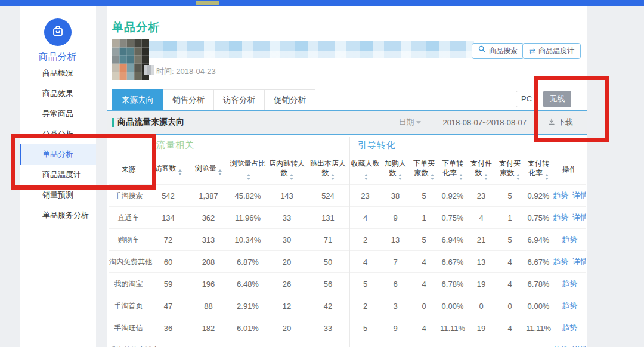 The image size is (644, 347). Describe the element at coordinates (424, 169) in the screenshot. I see `column-header: 下单买家数` at that location.